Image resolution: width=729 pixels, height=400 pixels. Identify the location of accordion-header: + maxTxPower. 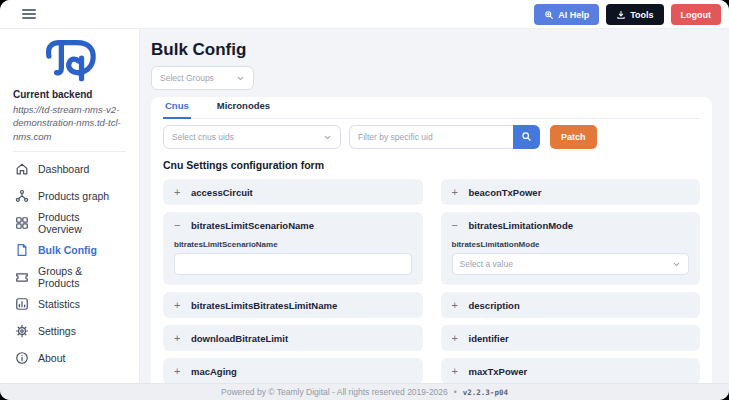
(571, 371).